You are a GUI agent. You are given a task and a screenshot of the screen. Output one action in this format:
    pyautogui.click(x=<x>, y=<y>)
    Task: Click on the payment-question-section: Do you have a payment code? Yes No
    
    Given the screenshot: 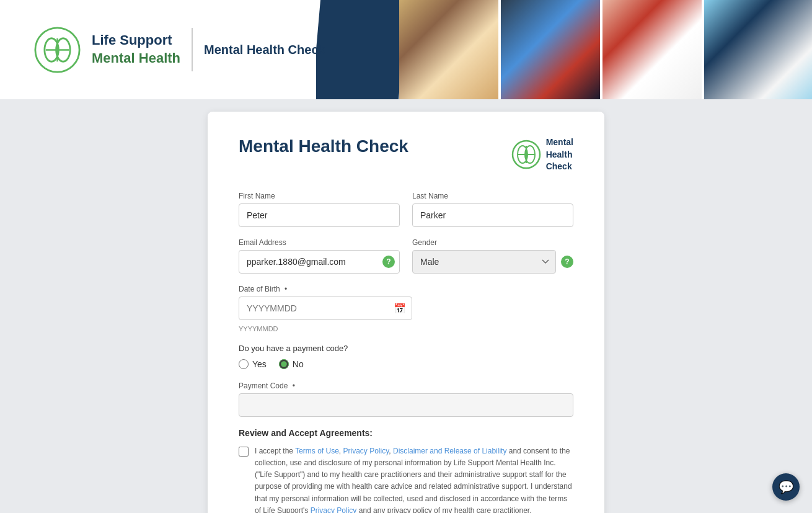 What is the action you would take?
    pyautogui.click(x=406, y=356)
    